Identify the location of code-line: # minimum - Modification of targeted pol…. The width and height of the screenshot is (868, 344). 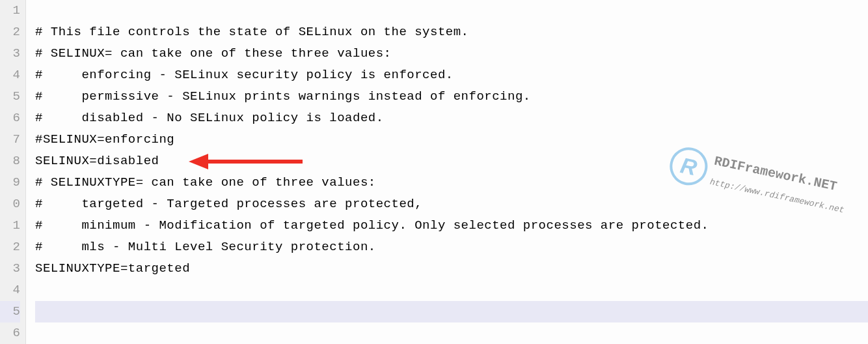
(452, 225).